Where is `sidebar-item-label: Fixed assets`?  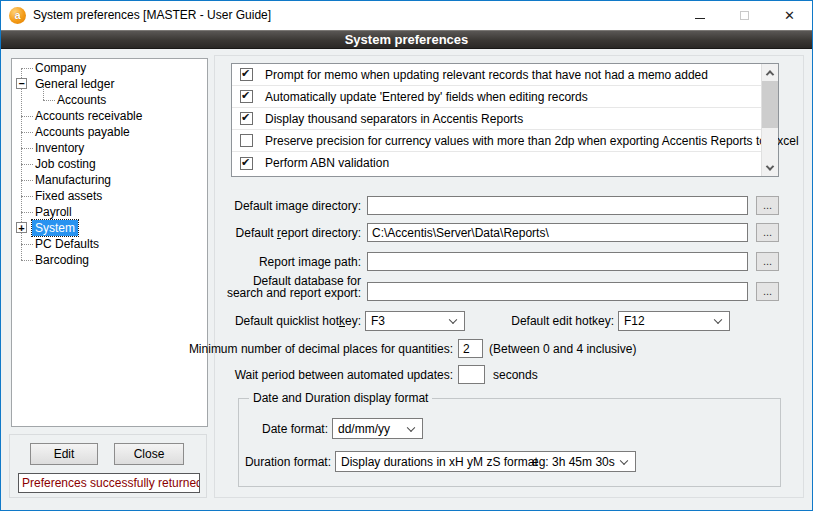 sidebar-item-label: Fixed assets is located at coordinates (68, 196).